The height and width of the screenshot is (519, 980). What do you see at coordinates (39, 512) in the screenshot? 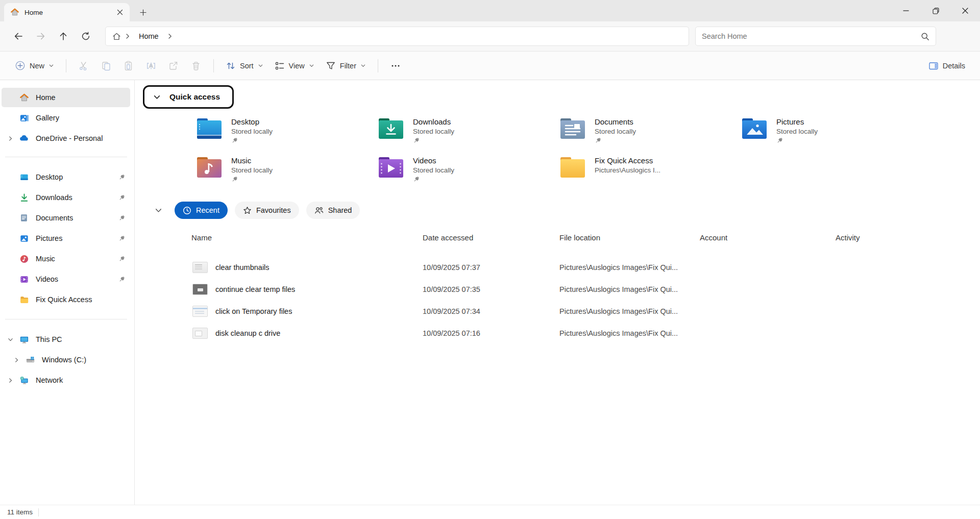
I see `status-divider` at bounding box center [39, 512].